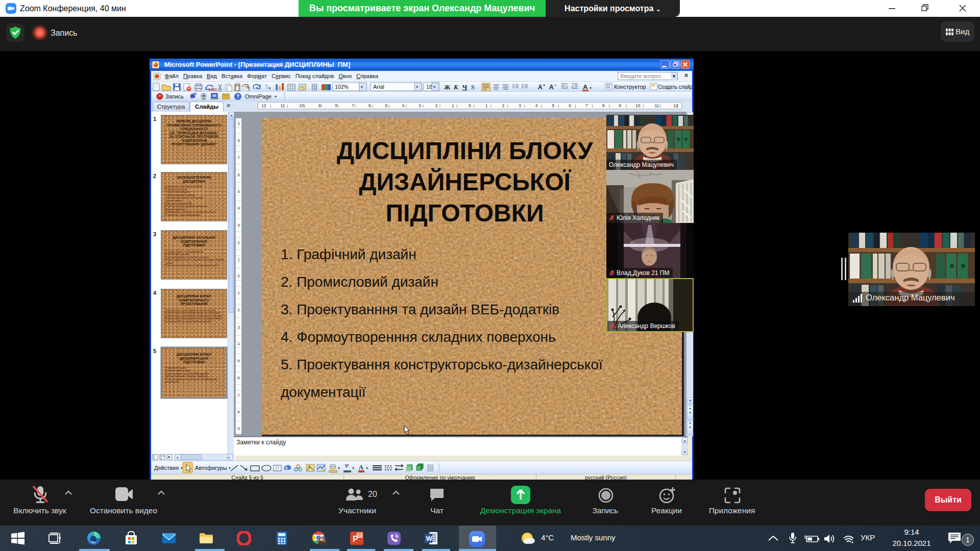 The image size is (980, 551). What do you see at coordinates (630, 87) in the screenshot?
I see `svg-text: Конструктор` at bounding box center [630, 87].